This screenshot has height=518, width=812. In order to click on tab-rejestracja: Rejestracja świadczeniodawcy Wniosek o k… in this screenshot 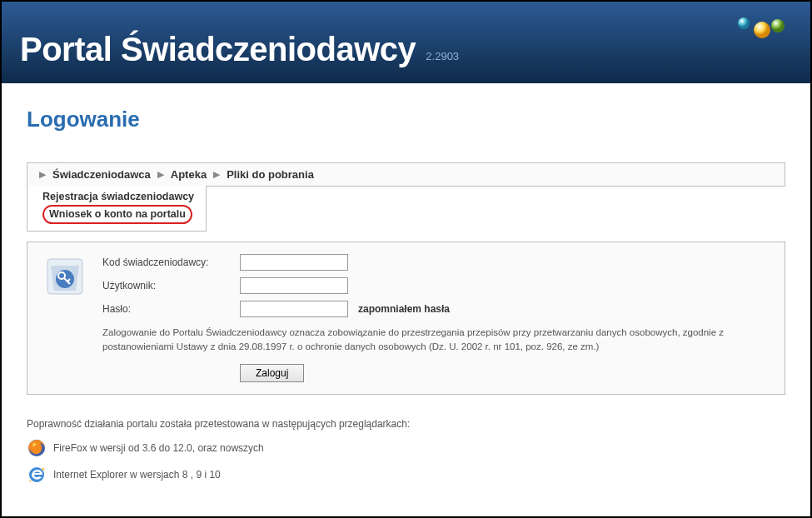, I will do `click(117, 208)`.